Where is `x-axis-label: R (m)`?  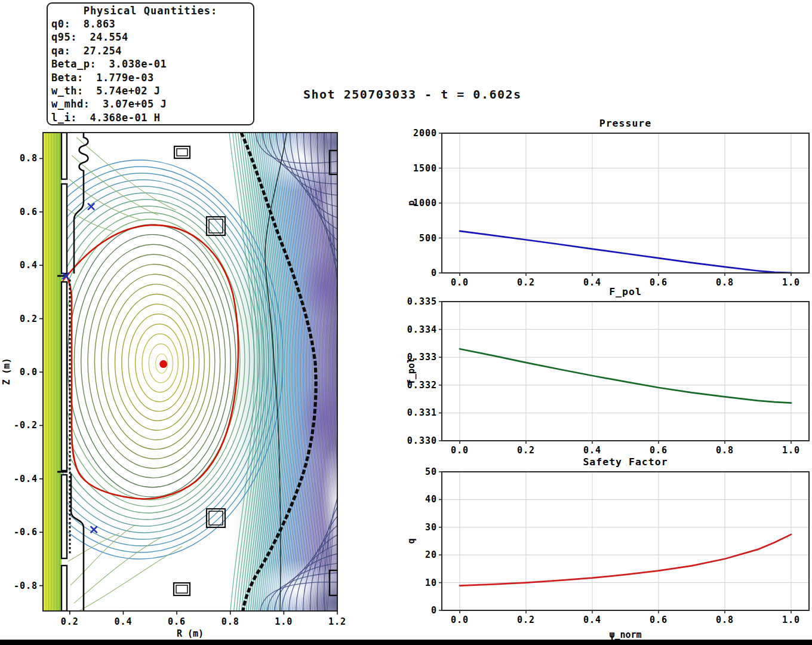 x-axis-label: R (m) is located at coordinates (190, 634).